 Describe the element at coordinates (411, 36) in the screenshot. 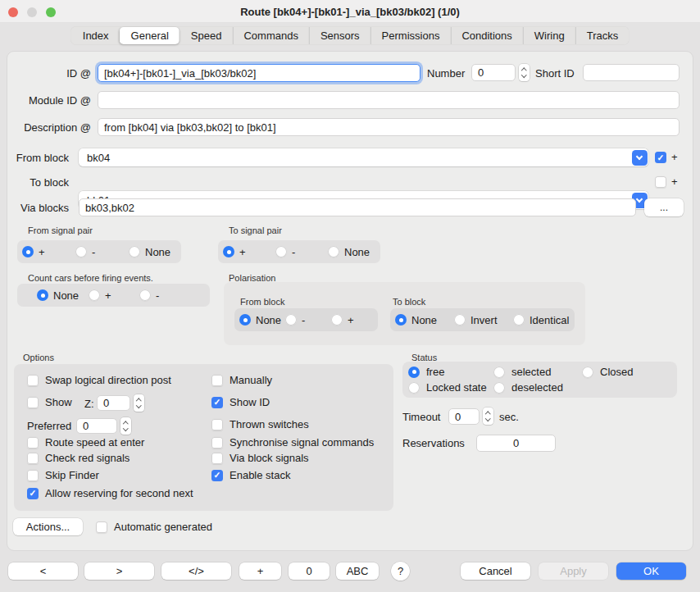

I see `tab-permissions: Permissions` at that location.